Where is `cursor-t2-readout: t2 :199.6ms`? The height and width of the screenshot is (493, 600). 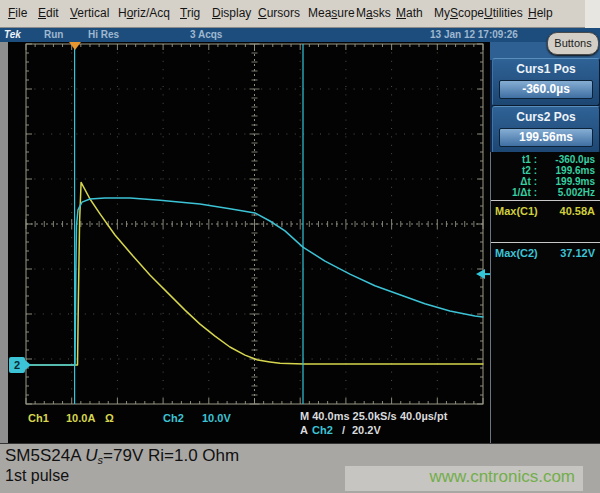 cursor-t2-readout: t2 :199.6ms is located at coordinates (546, 170).